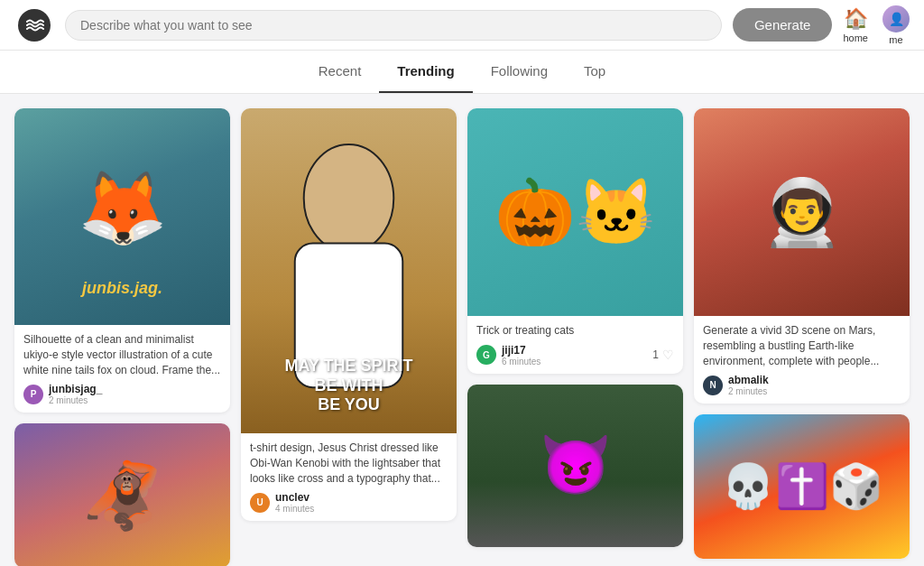  Describe the element at coordinates (595, 72) in the screenshot. I see `tab-top: Top` at that location.